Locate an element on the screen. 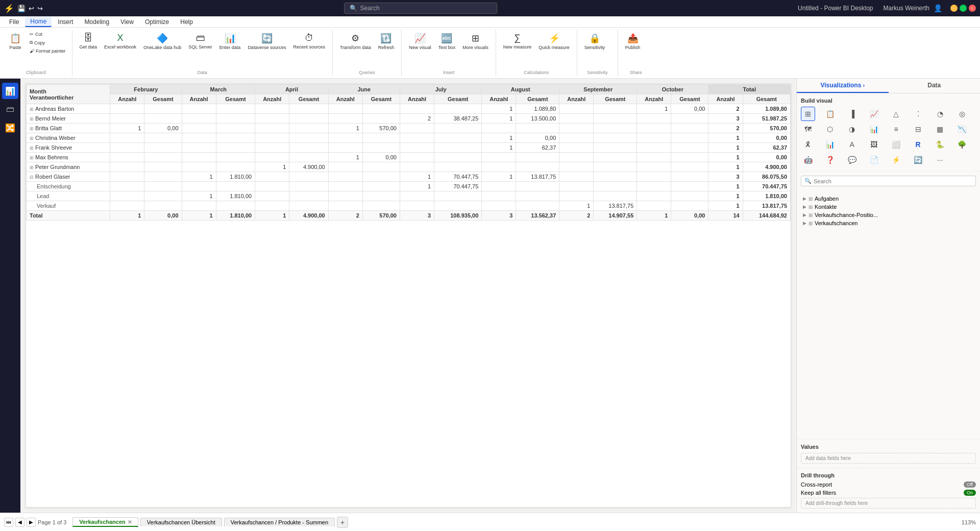 This screenshot has height=531, width=980. cut-button: ✂ Cut is located at coordinates (48, 34).